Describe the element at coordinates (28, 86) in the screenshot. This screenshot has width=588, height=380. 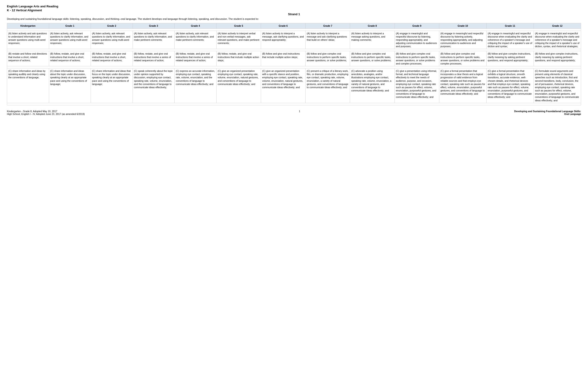
I see `cell-c-k: (C) share information and ideas by speak…` at that location.